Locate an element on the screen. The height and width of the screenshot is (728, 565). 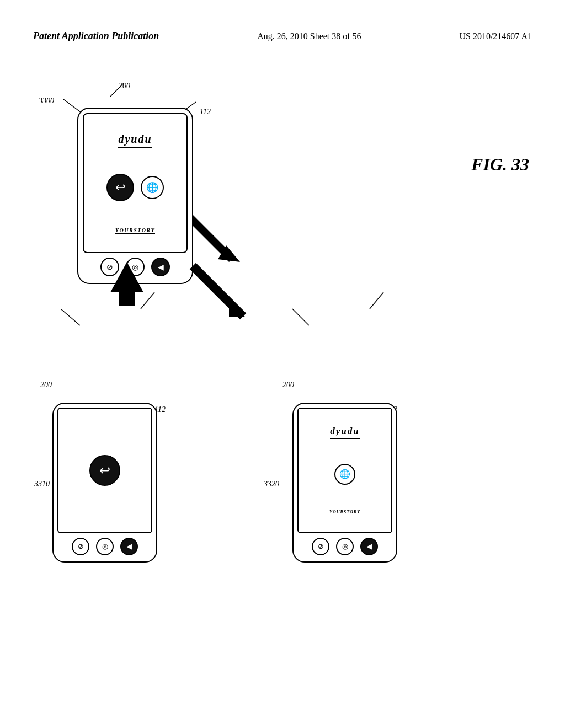
btn-camera-bl: ⊘ is located at coordinates (81, 547).